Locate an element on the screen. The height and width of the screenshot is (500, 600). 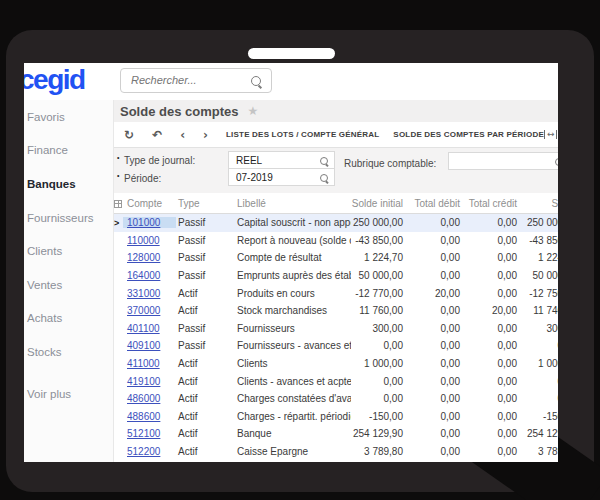
table-row: 331000ActifProduits en cours-12 770,0020… is located at coordinates (336, 293).